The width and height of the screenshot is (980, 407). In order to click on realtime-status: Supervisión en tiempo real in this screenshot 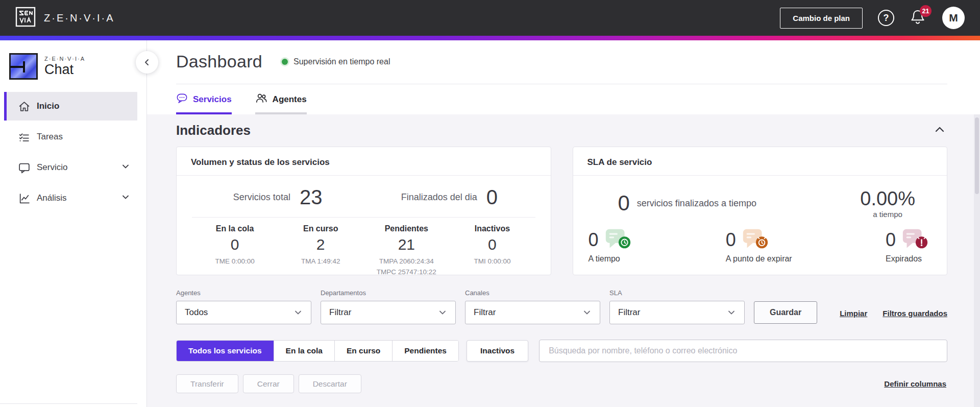, I will do `click(336, 62)`.